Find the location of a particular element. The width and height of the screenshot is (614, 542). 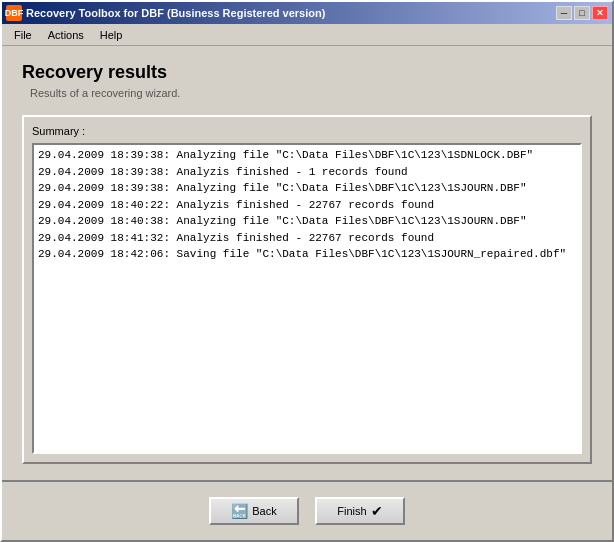

menu-bar: File Actions Help is located at coordinates (307, 35).